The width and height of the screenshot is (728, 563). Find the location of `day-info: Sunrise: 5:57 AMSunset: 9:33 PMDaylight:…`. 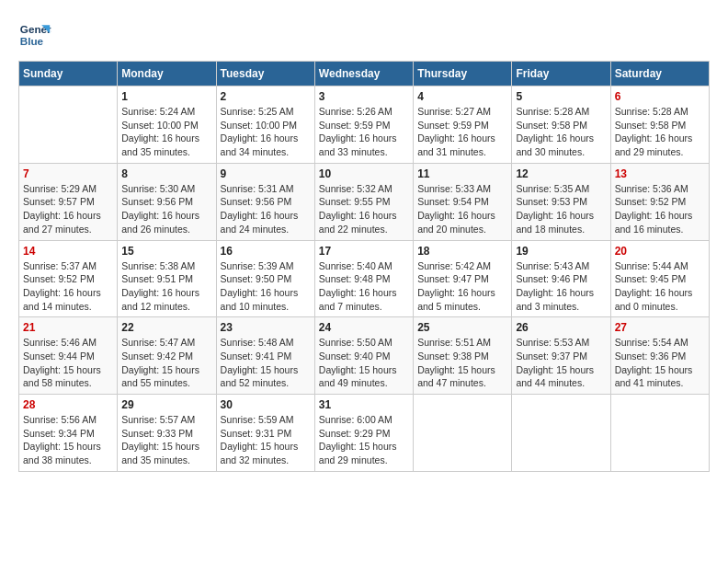

day-info: Sunrise: 5:57 AMSunset: 9:33 PMDaylight:… is located at coordinates (166, 440).